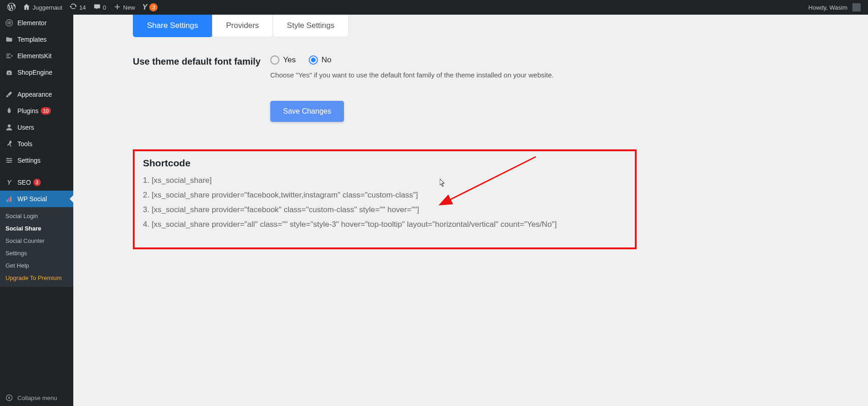 The height and width of the screenshot is (406, 868). I want to click on menu-label: Tools, so click(25, 144).